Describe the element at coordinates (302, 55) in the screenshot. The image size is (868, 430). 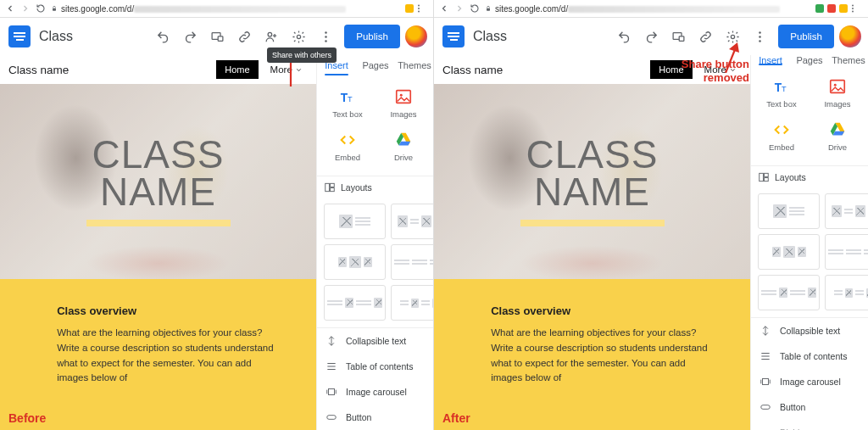
I see `share-tooltip: Share with others` at that location.